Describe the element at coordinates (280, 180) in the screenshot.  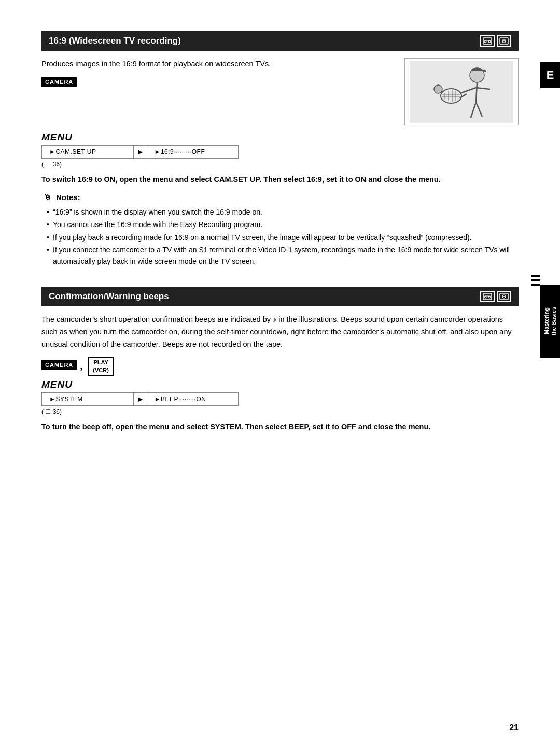
I see `section1-instruction: To switch 16:9 to ON, open the menu and …` at that location.